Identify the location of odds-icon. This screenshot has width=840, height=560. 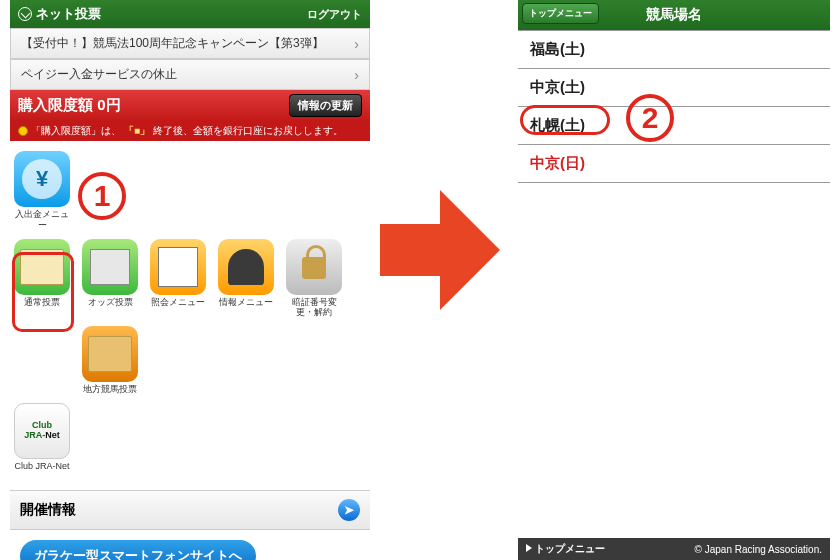
(110, 267).